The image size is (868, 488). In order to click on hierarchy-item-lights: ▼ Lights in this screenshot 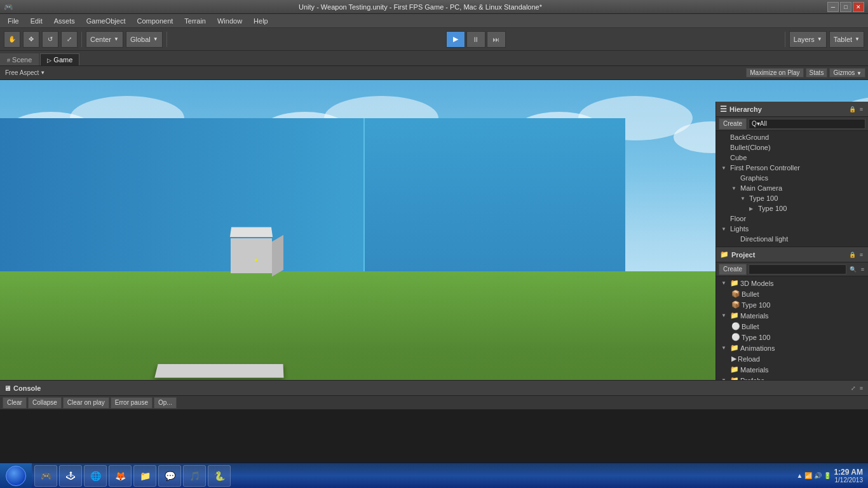, I will do `click(792, 229)`.